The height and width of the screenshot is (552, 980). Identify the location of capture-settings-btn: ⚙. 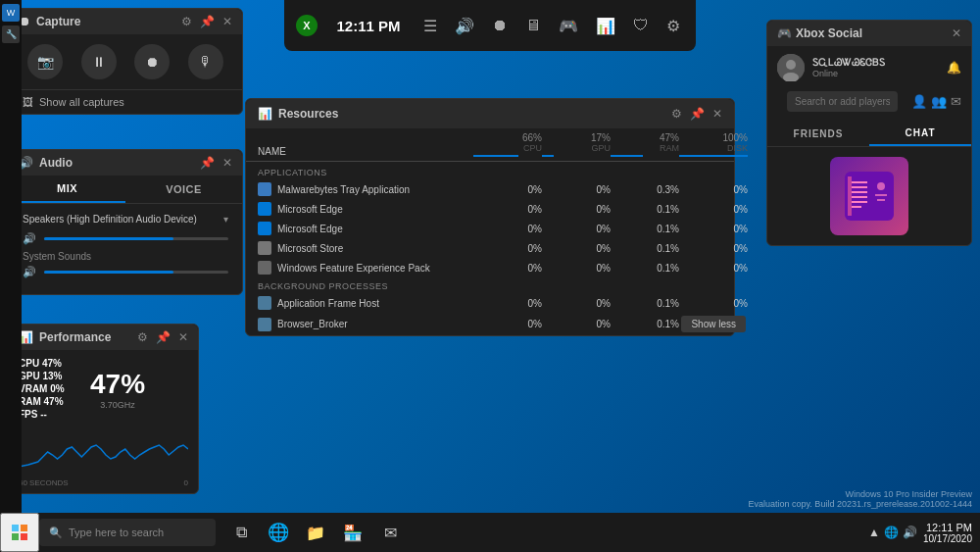
(186, 22).